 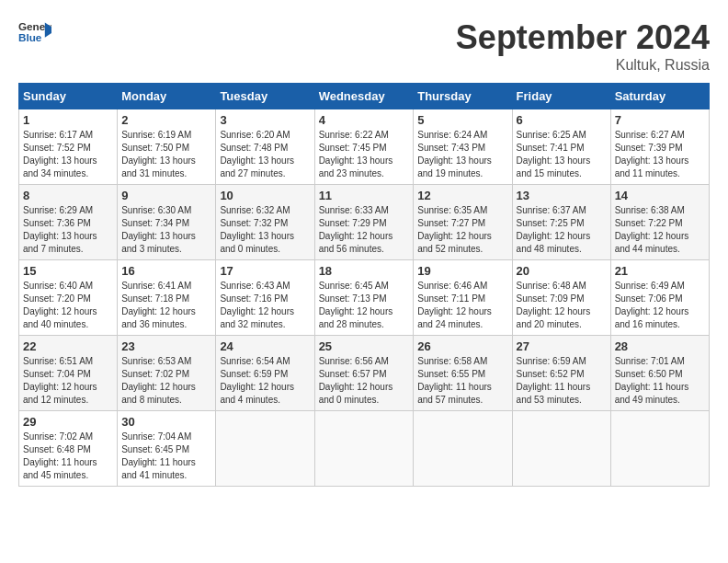 I want to click on day-info: Sunrise: 6:19 AMSunset: 7:50 PMDaylight:…, so click(x=166, y=155).